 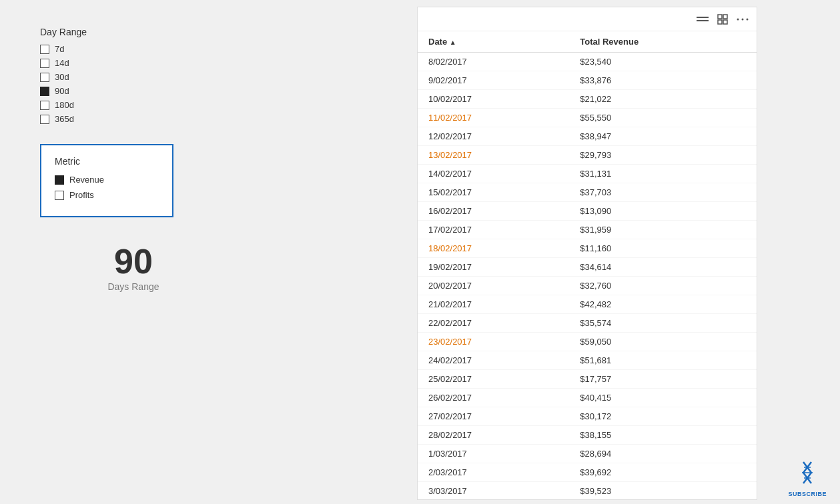 What do you see at coordinates (133, 84) in the screenshot?
I see `day-range-options: 7d14d30d90d180d365d` at bounding box center [133, 84].